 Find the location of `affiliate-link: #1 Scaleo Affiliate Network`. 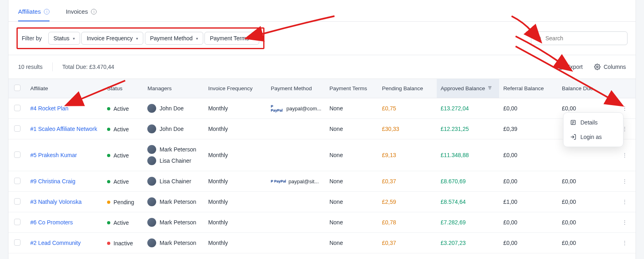

affiliate-link: #1 Scaleo Affiliate Network is located at coordinates (64, 129).